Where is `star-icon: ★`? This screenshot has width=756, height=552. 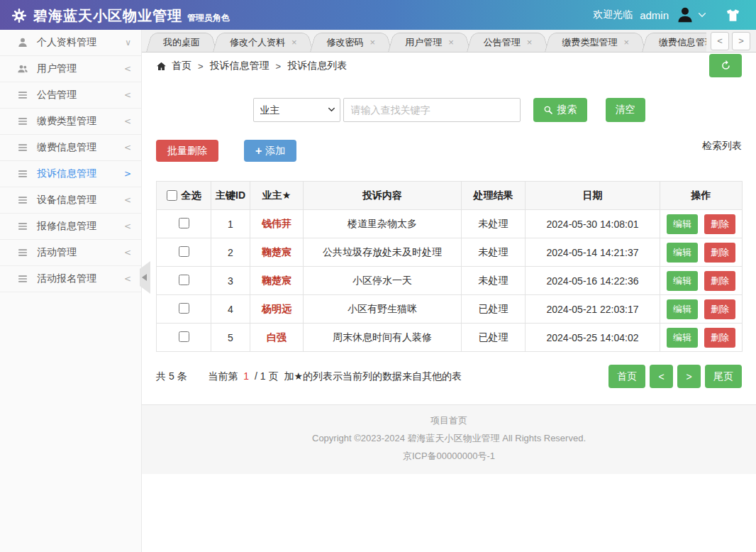
star-icon: ★ is located at coordinates (287, 195).